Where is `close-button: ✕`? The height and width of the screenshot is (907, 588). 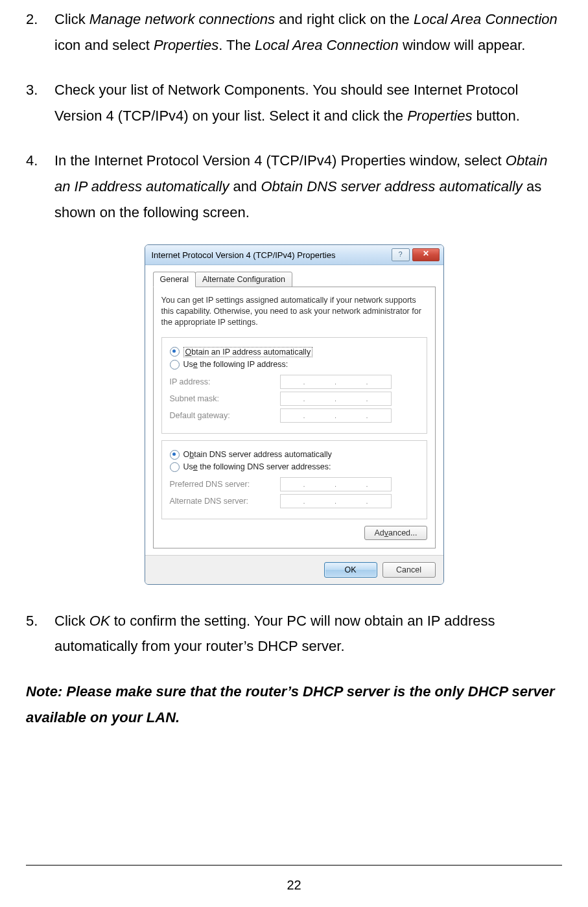
close-button: ✕ is located at coordinates (426, 255).